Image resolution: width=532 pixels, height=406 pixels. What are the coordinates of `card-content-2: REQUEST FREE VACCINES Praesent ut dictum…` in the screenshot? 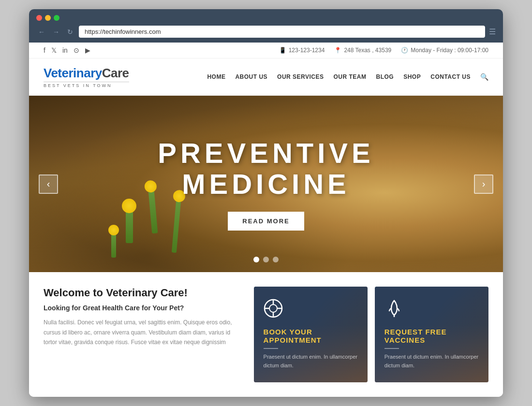 It's located at (431, 334).